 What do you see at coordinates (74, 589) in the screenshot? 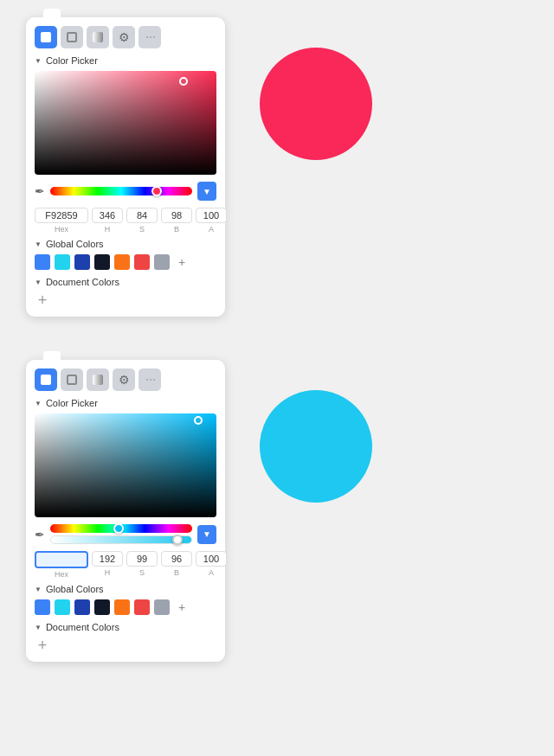
I see `global-colors-label-2: Global Colors` at bounding box center [74, 589].